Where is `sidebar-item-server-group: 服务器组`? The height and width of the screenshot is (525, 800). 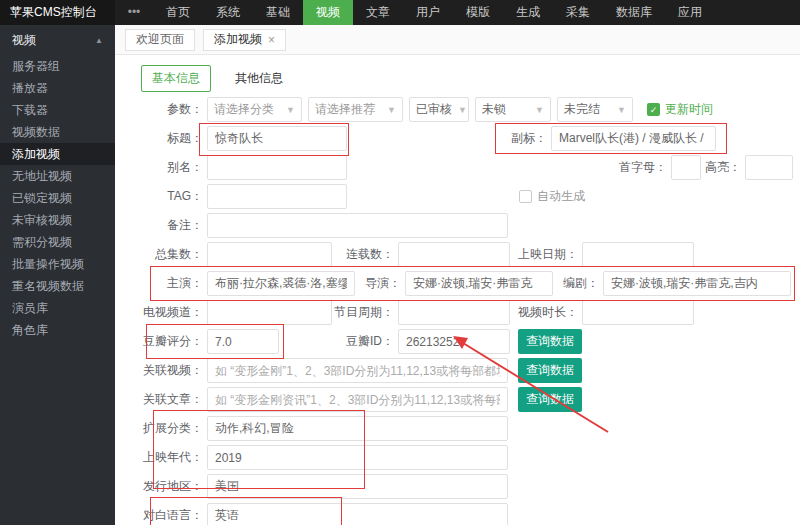
sidebar-item-server-group: 服务器组 is located at coordinates (58, 66).